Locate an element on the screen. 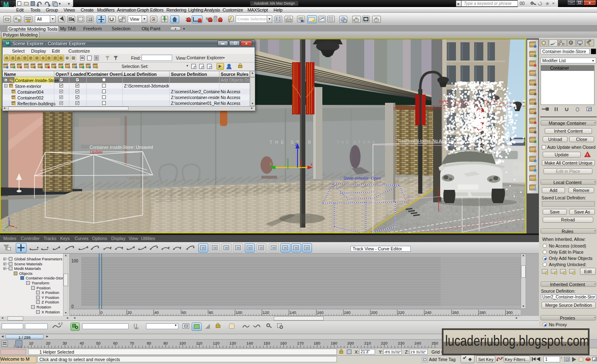 Image resolution: width=597 pixels, height=364 pixels. svg-text: Residential-tower: No Access is located at coordinates (425, 141).